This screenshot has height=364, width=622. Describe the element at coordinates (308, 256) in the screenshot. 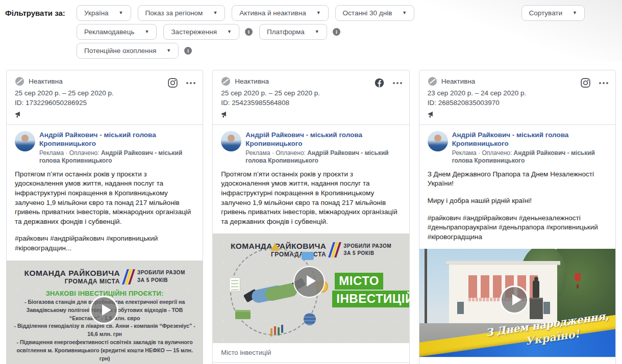

I see `chat-bubble-icon` at that location.